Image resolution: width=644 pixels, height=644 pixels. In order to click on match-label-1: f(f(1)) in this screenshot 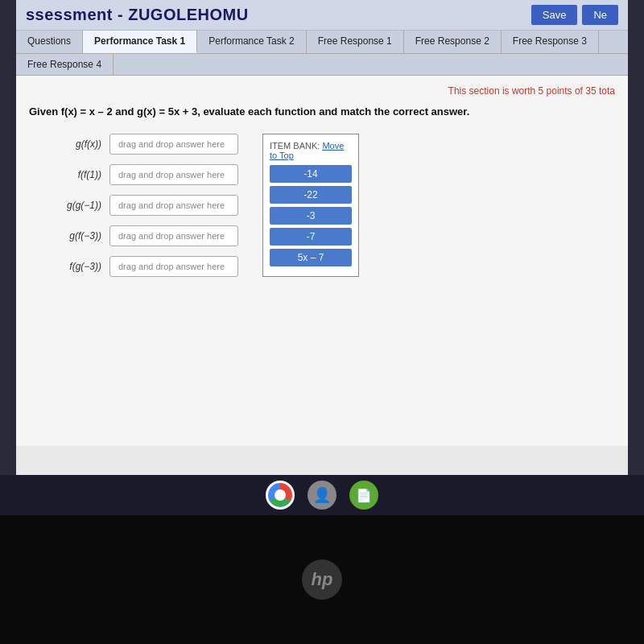, I will do `click(73, 175)`.